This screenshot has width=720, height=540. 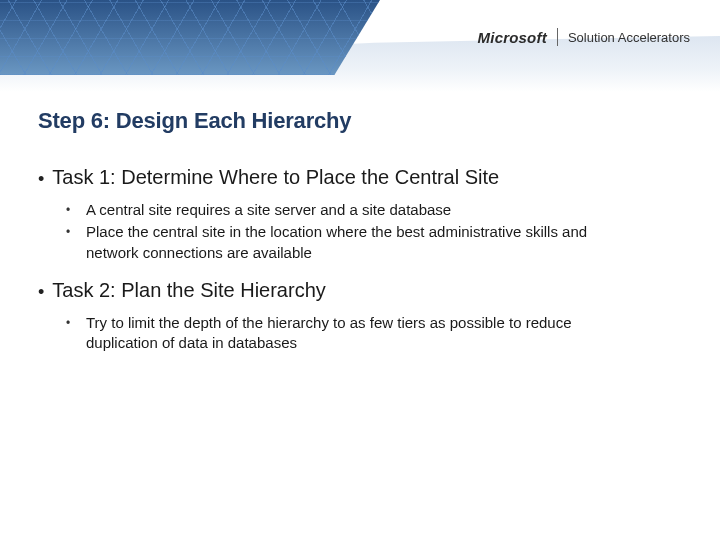 I want to click on header-mesh-pattern, so click(x=190, y=38).